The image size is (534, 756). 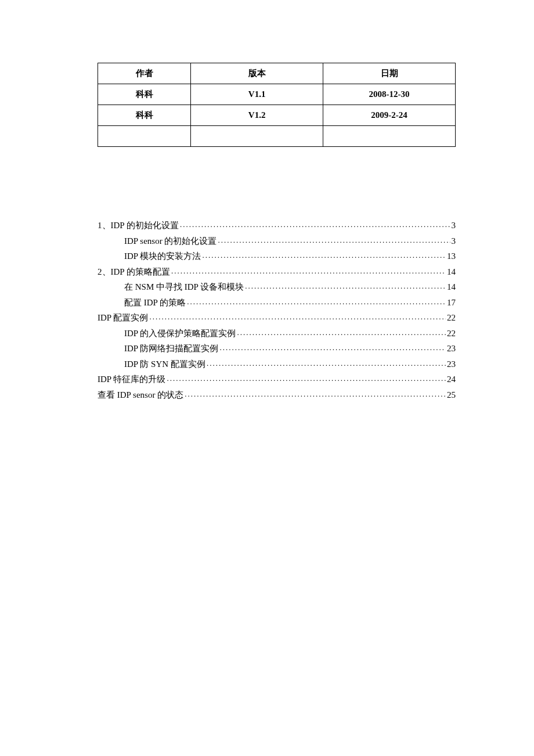 I want to click on toc-entry: IDP 防网络扫描配置实例 23, so click(x=276, y=348).